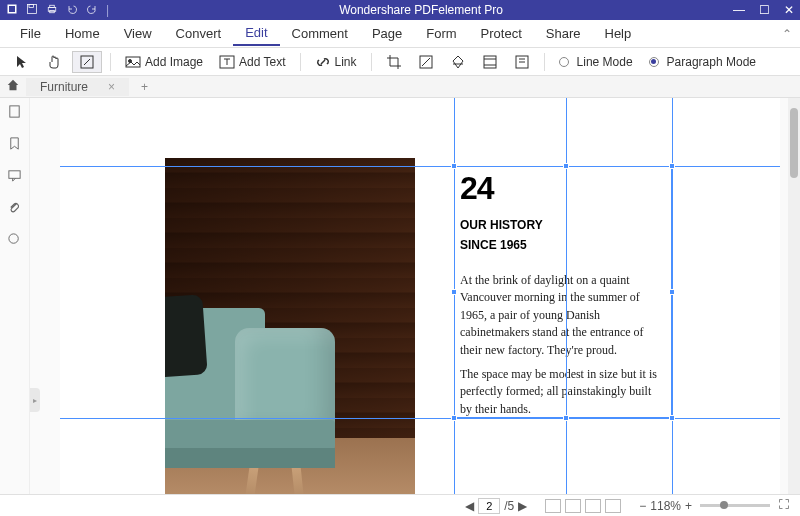  I want to click on vertical-scrollbar, so click(794, 296).